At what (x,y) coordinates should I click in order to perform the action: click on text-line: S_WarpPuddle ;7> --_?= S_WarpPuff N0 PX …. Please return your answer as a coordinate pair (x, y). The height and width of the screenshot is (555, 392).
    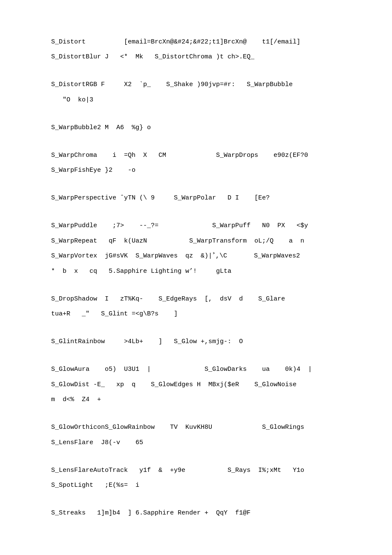
    Looking at the image, I should click on (205, 226).